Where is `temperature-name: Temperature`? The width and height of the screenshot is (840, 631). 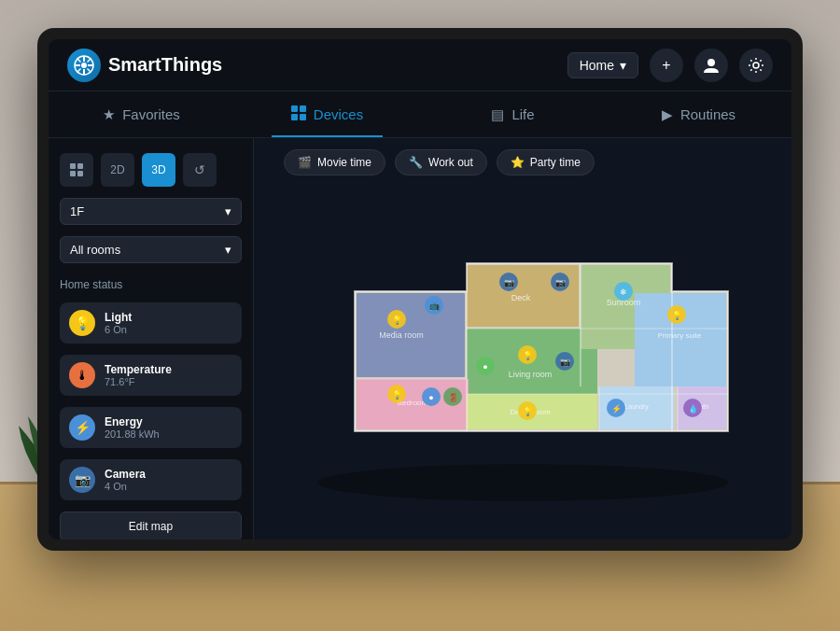
temperature-name: Temperature is located at coordinates (138, 370).